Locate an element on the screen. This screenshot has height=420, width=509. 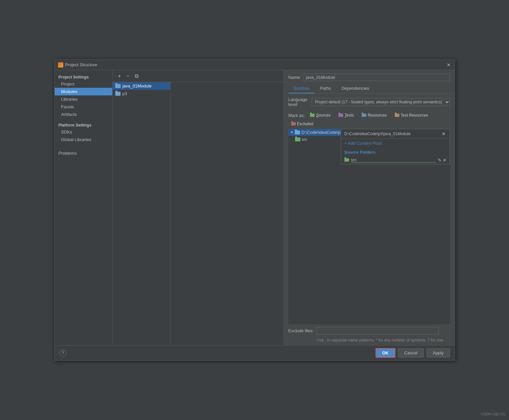
mark-as-label: Mark as: is located at coordinates (297, 115).